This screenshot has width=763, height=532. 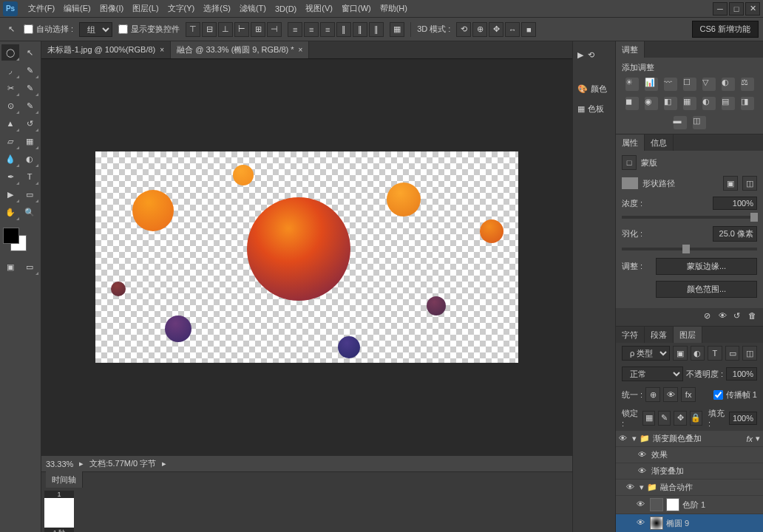 I want to click on fg-color-swatch, so click(x=11, y=236).